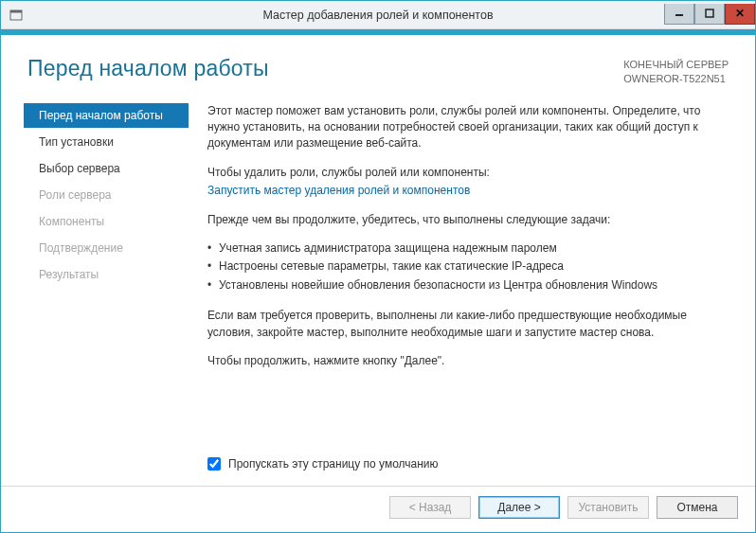 The width and height of the screenshot is (756, 533). I want to click on minimize-button, so click(679, 14).